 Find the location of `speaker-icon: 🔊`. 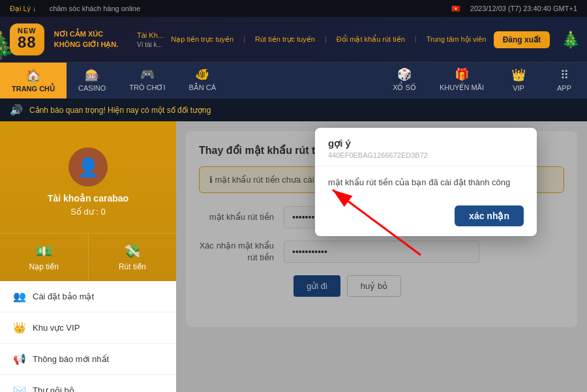

speaker-icon: 🔊 is located at coordinates (16, 110).